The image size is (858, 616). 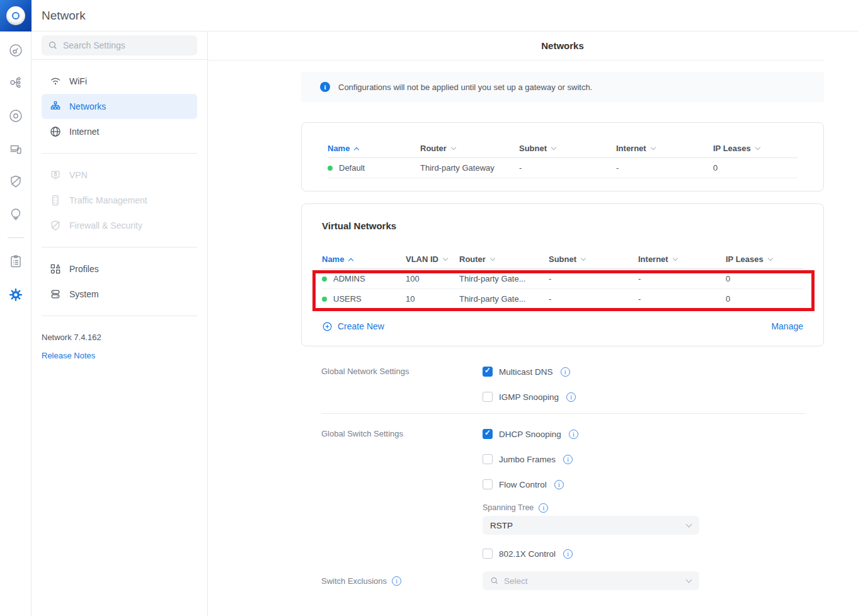 What do you see at coordinates (488, 554) in the screenshot?
I see `dot1x-control-checkbox` at bounding box center [488, 554].